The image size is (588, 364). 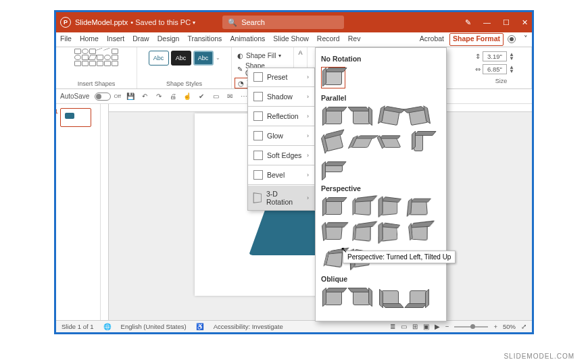 I want to click on height-input: ⇕3.19"▲▼, so click(x=495, y=57).